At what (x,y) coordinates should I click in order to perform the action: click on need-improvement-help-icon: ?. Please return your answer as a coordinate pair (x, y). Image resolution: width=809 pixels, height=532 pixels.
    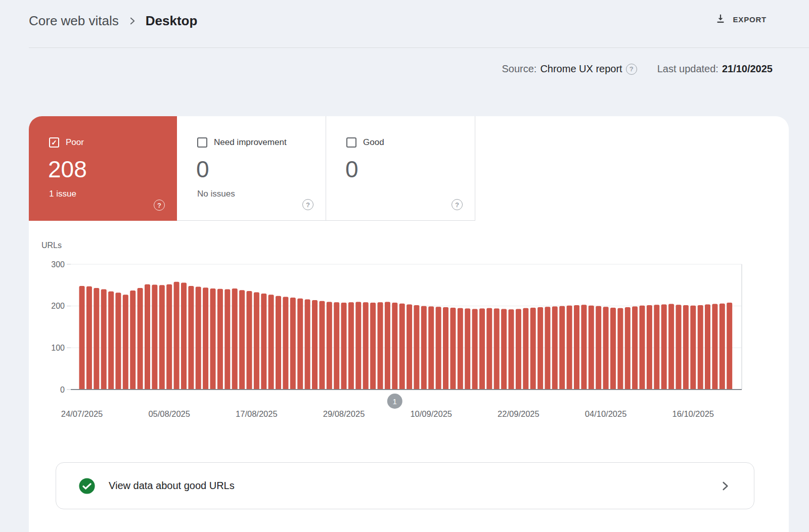
    Looking at the image, I should click on (308, 205).